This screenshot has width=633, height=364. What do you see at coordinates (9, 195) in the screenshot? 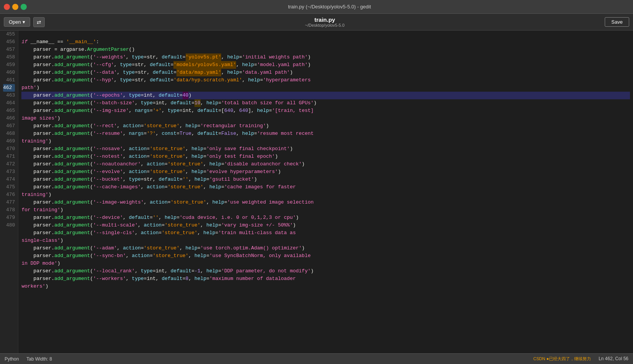
I see `line-num-476: 476` at bounding box center [9, 195].